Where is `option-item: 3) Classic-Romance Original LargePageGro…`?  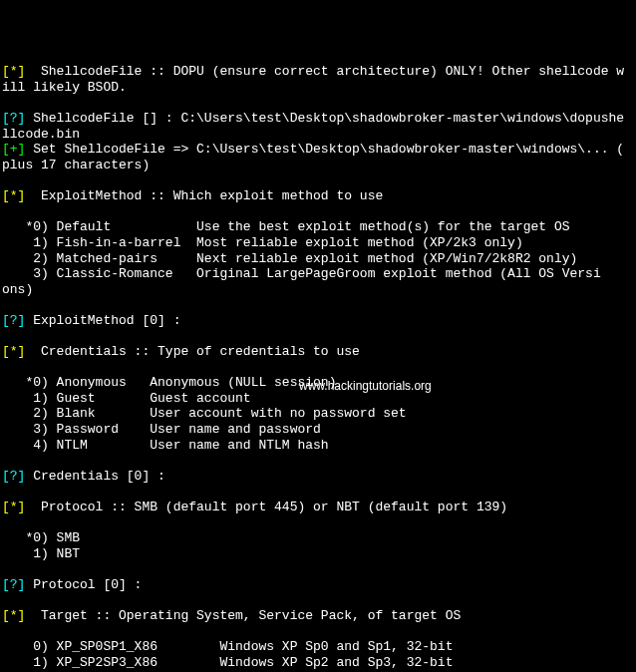 option-item: 3) Classic-Romance Original LargePageGro… is located at coordinates (319, 274).